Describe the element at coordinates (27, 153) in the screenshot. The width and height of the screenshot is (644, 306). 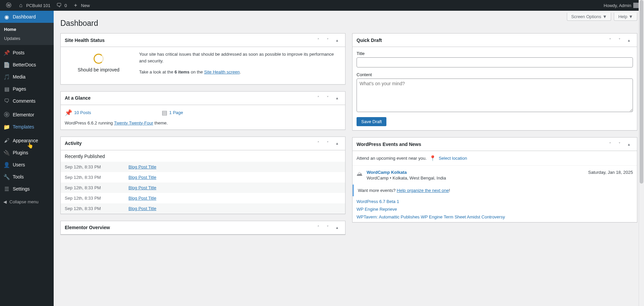
I see `menu-plugins: 🔌Plugins` at that location.